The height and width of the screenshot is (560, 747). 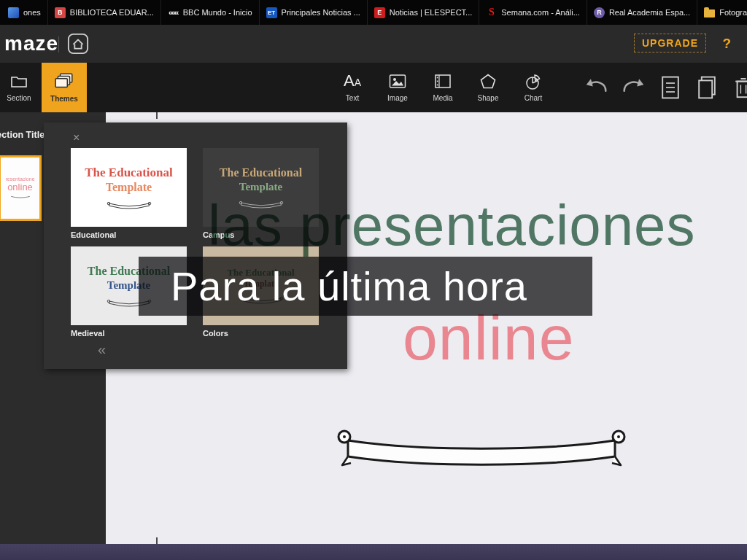 I want to click on duplicate-icon, so click(x=707, y=88).